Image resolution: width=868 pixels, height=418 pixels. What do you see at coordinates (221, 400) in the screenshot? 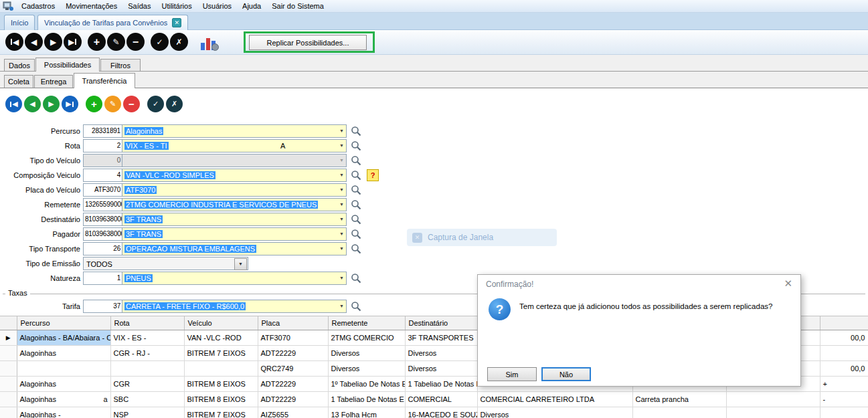
I see `cell-veiculo: BITREM 8 EIXOS` at bounding box center [221, 400].